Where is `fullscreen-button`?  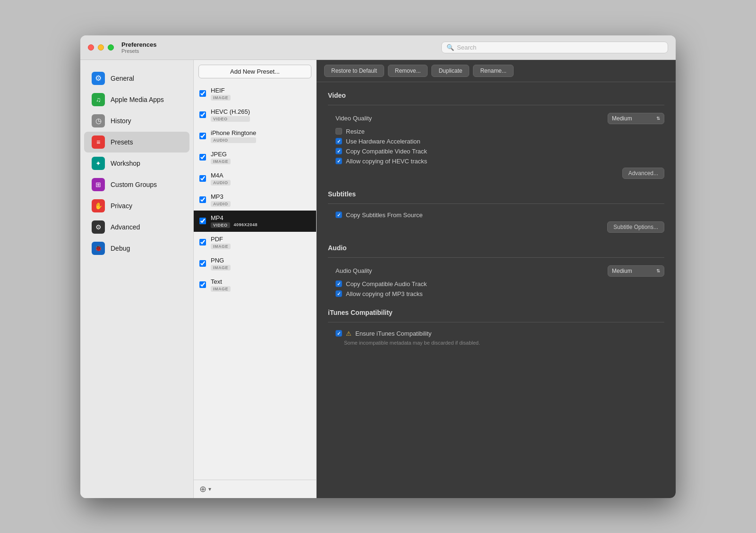 fullscreen-button is located at coordinates (111, 47).